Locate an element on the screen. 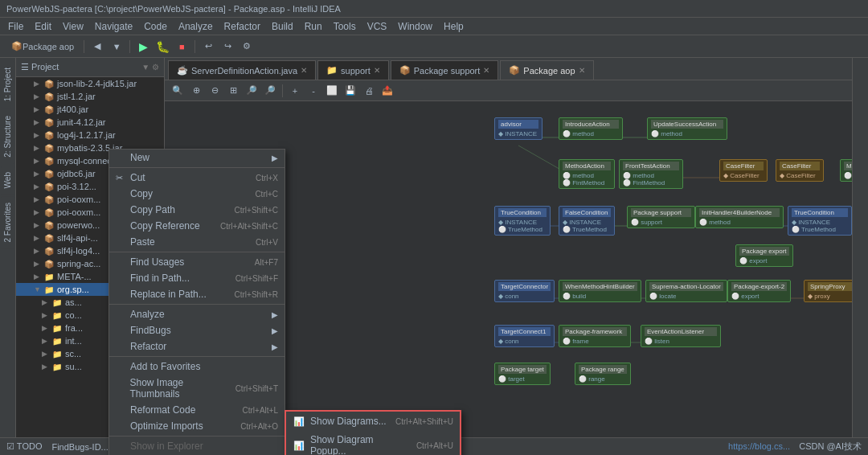 This screenshot has height=455, width=868. left-tab-project: 1: Project is located at coordinates (8, 84).